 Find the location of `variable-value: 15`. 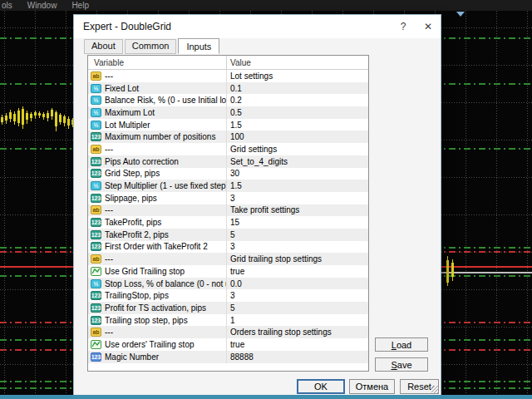

variable-value: 15 is located at coordinates (298, 223).